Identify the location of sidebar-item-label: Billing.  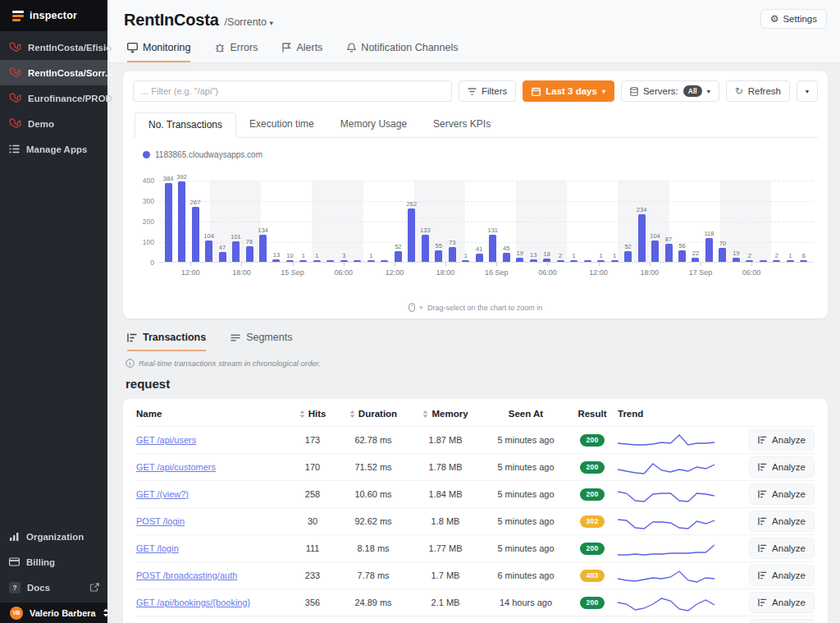
(41, 562).